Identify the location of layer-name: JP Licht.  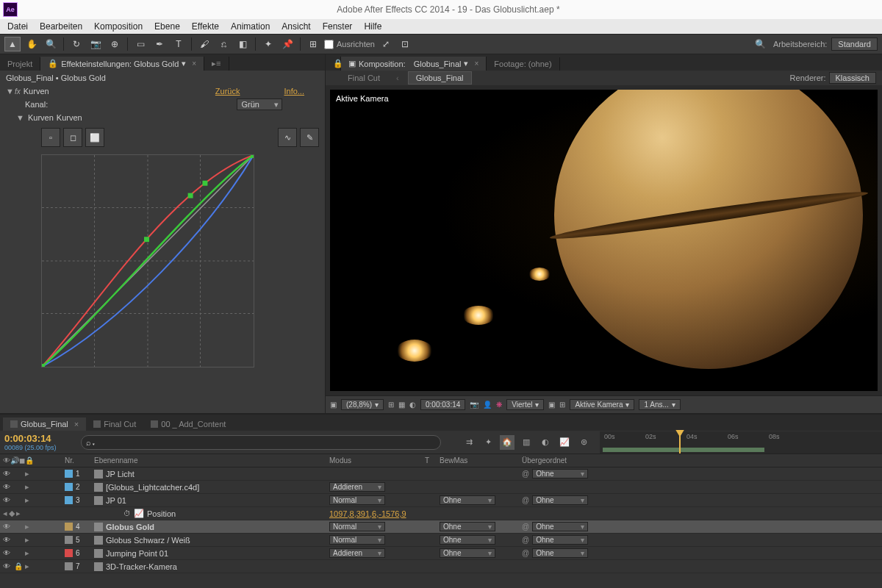
(121, 474).